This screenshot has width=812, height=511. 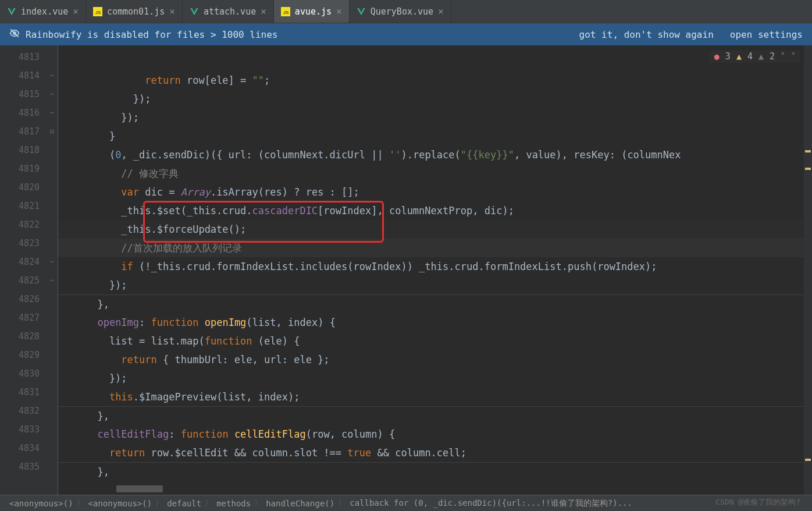 I want to click on horizontal-scrollbar, so click(x=140, y=489).